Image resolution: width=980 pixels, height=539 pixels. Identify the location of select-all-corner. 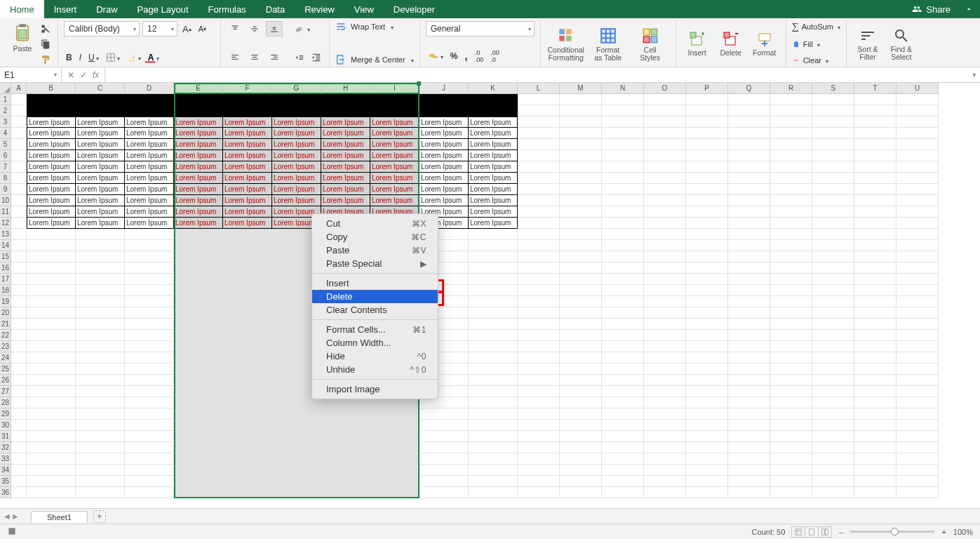
(6, 88).